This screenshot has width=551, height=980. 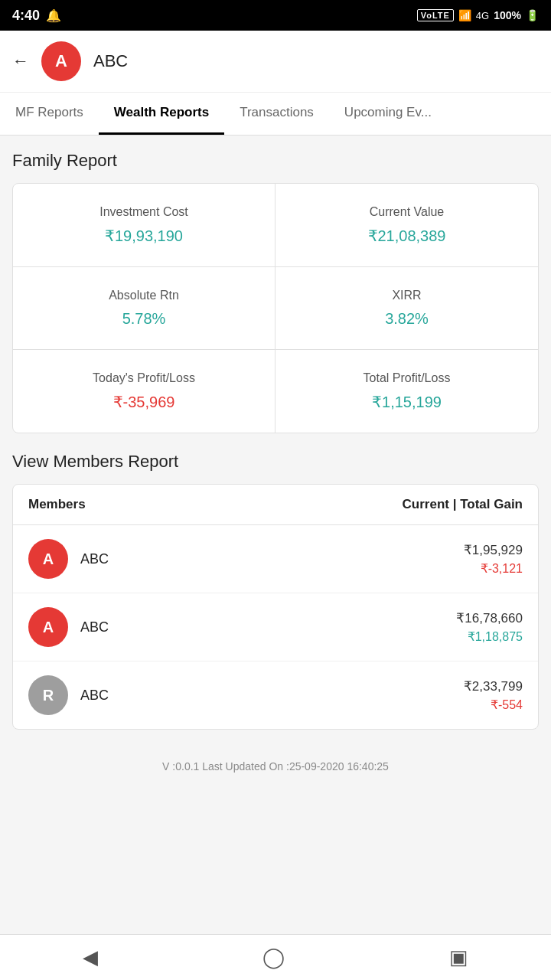 What do you see at coordinates (407, 296) in the screenshot?
I see `xirr-label: XIRR` at bounding box center [407, 296].